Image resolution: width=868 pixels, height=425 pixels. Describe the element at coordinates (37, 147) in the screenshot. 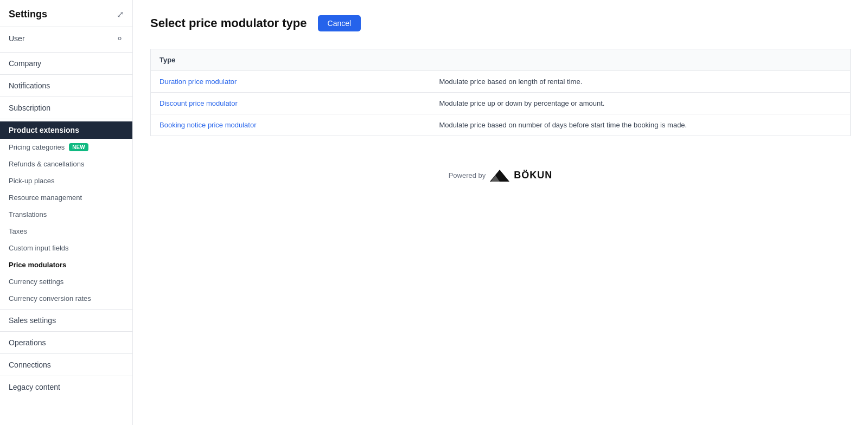

I see `pricing-categories-label: Pricing categories` at that location.